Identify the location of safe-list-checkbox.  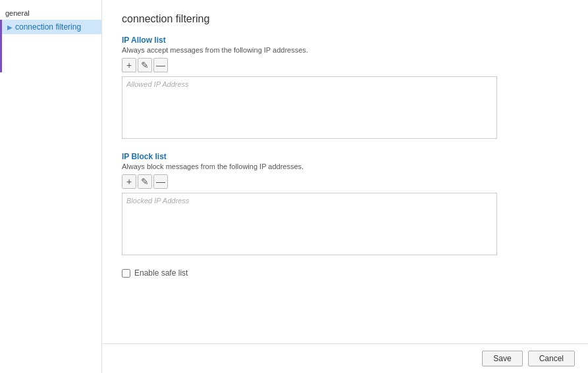
(126, 274).